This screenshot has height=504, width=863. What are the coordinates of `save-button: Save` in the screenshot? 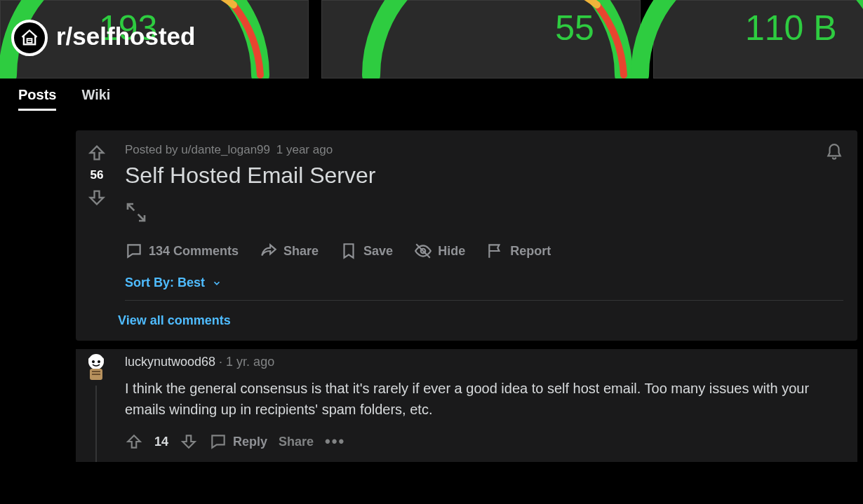 It's located at (366, 251).